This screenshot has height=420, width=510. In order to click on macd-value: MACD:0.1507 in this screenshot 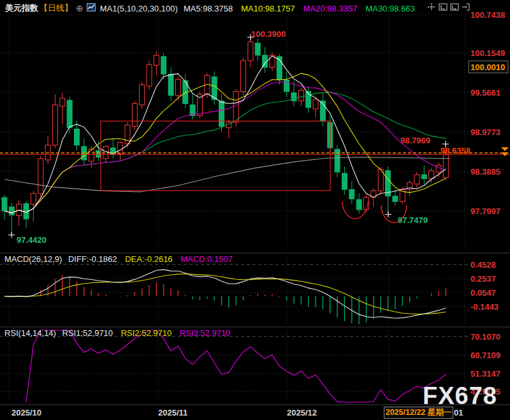, I will do `click(207, 259)`.